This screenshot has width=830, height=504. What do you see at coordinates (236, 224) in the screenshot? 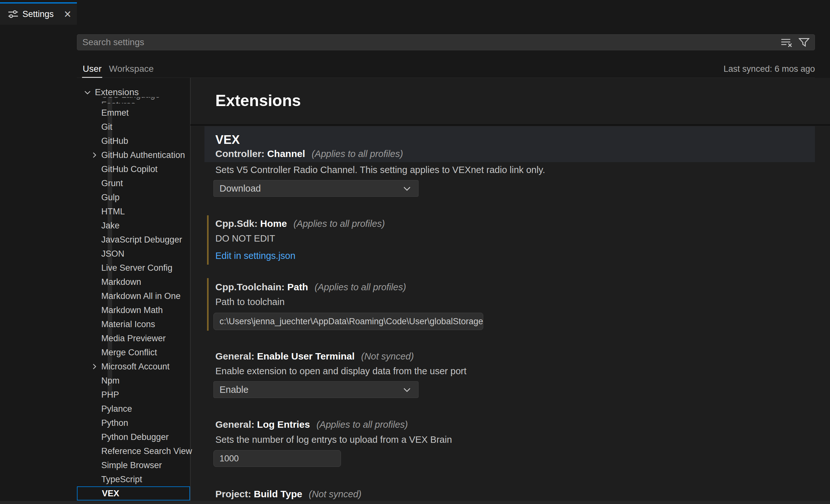
I see `setting-prefix: Cpp.Sdk:` at bounding box center [236, 224].